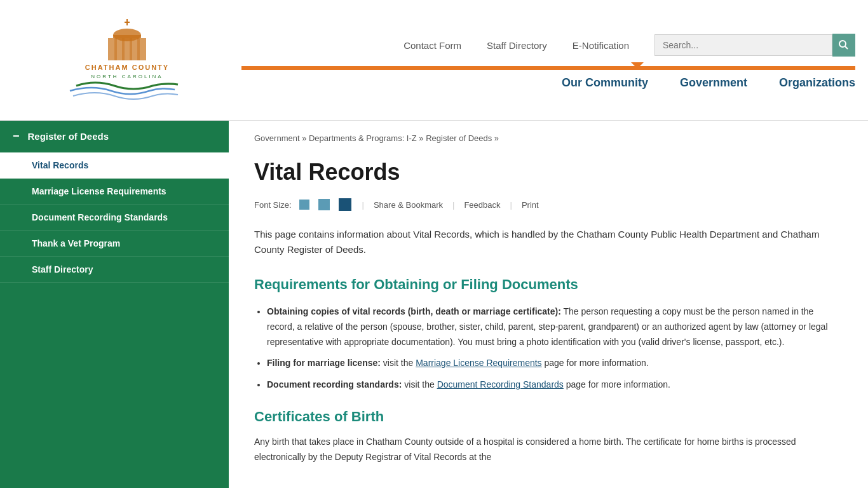  Describe the element at coordinates (114, 244) in the screenshot. I see `sidebar-item-thank-vet: Thank a Vet Program` at that location.